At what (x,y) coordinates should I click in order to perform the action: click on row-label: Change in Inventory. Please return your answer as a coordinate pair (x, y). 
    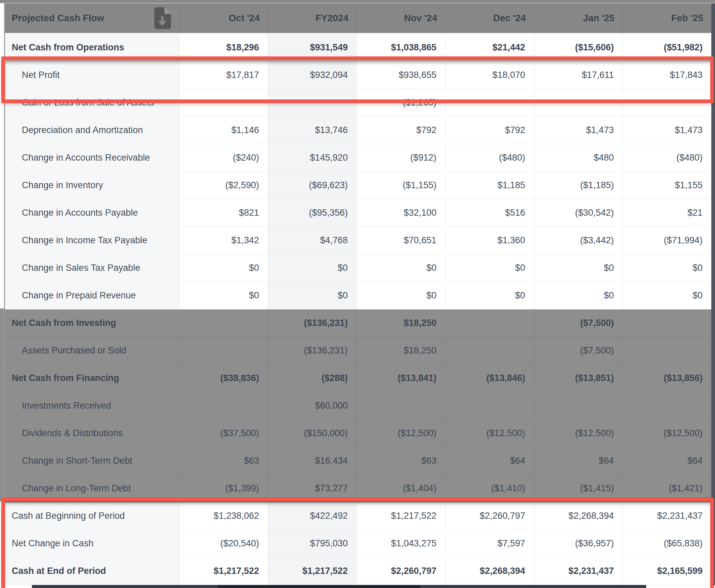
    Looking at the image, I should click on (92, 186).